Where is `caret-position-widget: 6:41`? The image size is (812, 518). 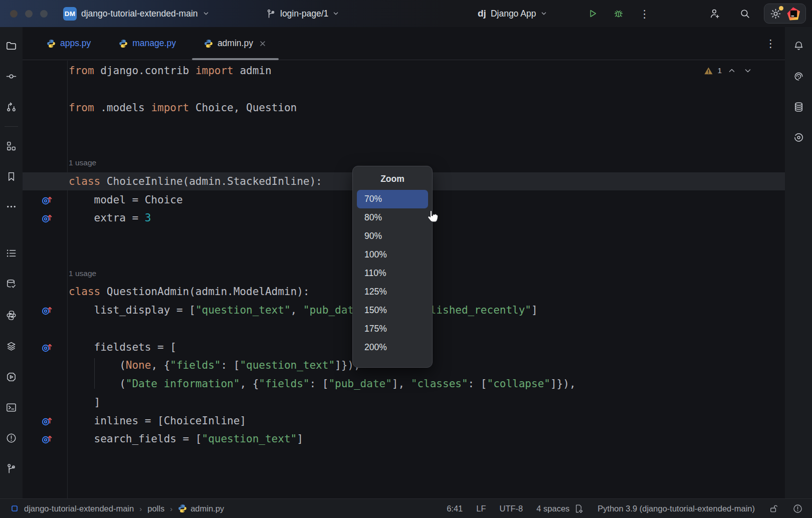
caret-position-widget: 6:41 is located at coordinates (455, 509).